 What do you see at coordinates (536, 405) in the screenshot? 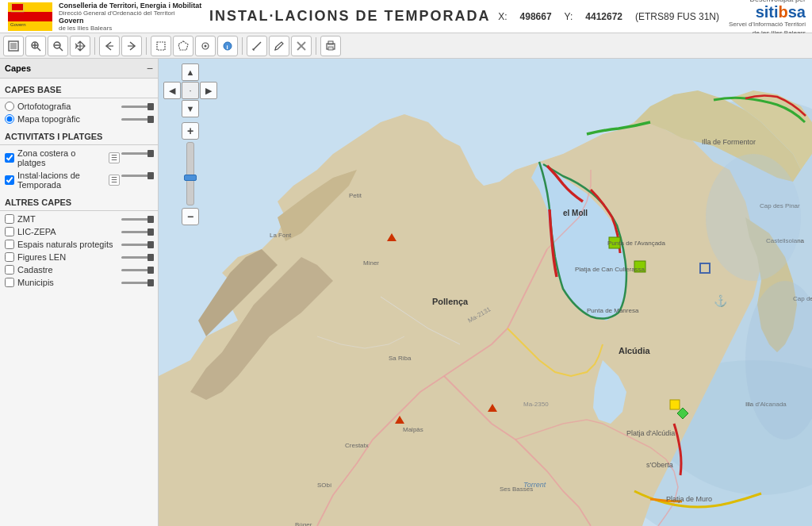
I see `label-road-ma2350: Ma-2350` at bounding box center [536, 405].